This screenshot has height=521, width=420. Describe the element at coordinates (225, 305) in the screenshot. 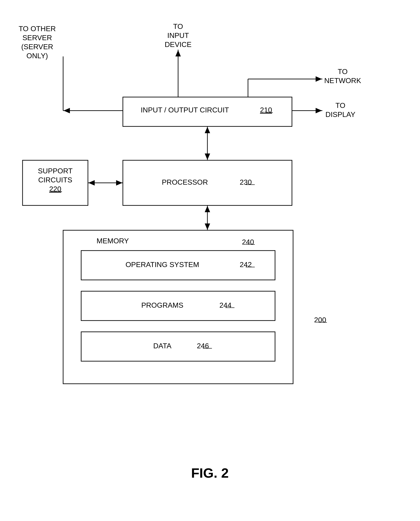

I see `programs-ref: 244` at that location.